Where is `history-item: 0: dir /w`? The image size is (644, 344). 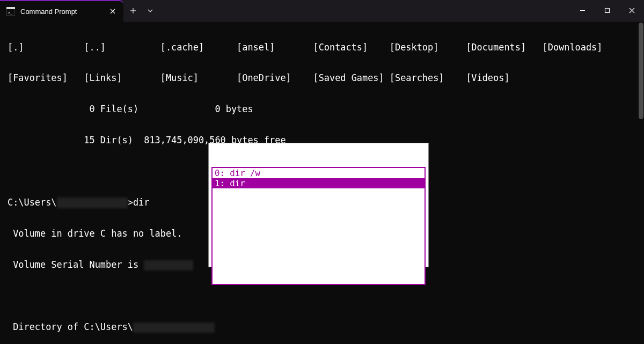
history-item: 0: dir /w is located at coordinates (319, 173).